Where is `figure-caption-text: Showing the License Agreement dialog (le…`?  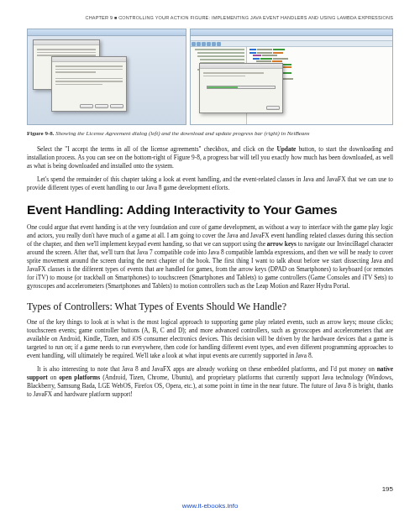
figure-caption-text: Showing the License Agreement dialog (le… is located at coordinates (182, 133).